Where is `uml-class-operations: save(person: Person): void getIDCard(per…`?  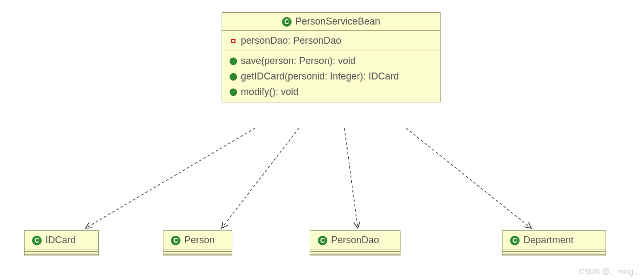 uml-class-operations: save(person: Person): void getIDCard(per… is located at coordinates (331, 77).